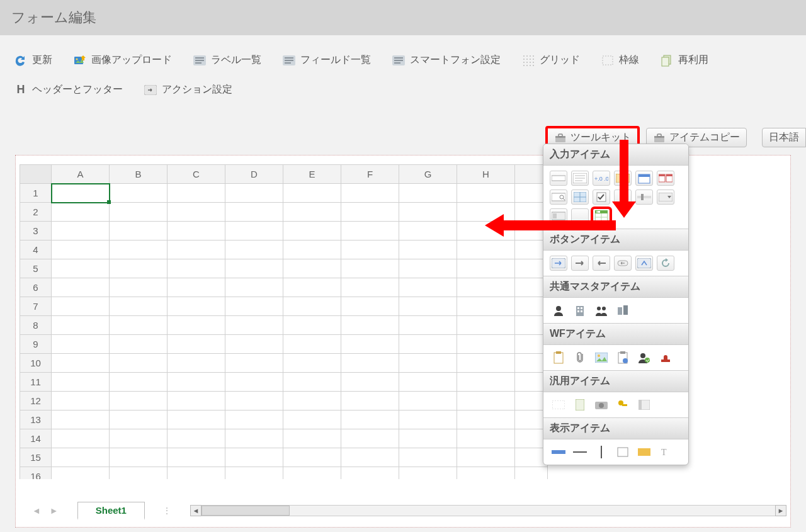  I want to click on toolkit-item-user, so click(559, 310).